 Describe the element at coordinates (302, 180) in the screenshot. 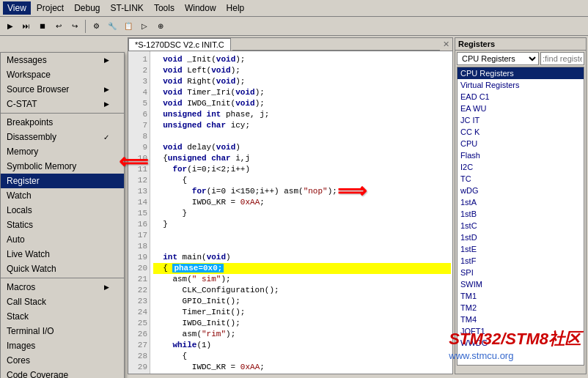

I see `code-line-12: {` at that location.